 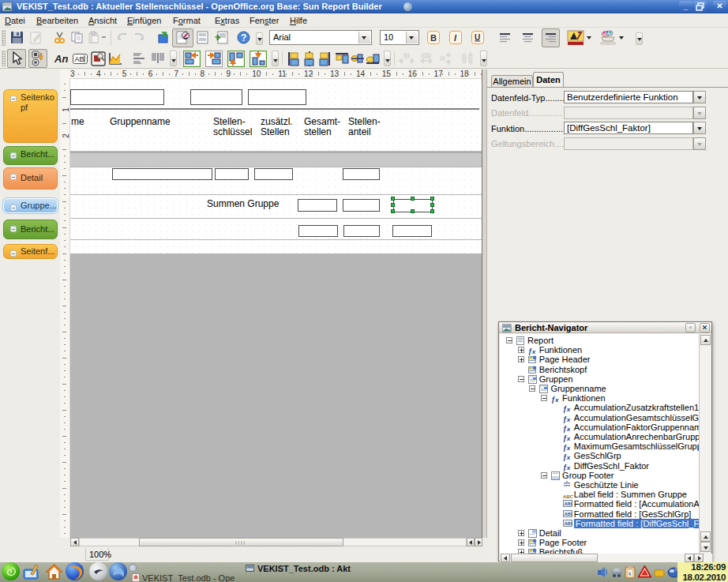 I want to click on svg-text: 1, so click(x=66, y=110).